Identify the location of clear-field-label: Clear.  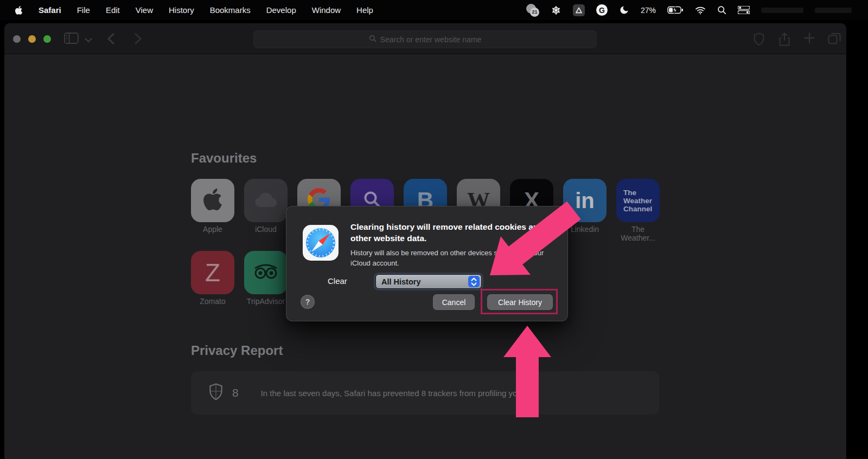
(337, 281).